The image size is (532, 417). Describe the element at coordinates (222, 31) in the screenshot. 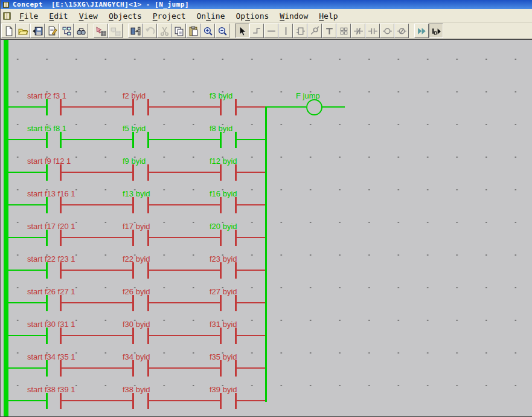

I see `zoom-out-button` at that location.